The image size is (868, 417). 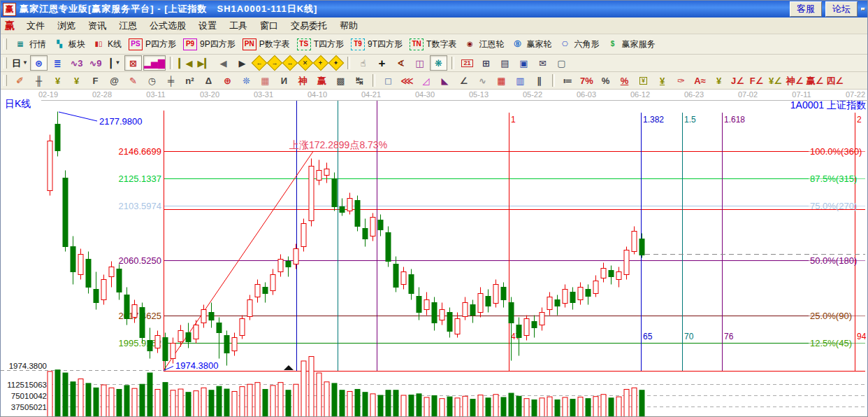 I want to click on tb-parallel-lines-button: ∥, so click(x=540, y=80).